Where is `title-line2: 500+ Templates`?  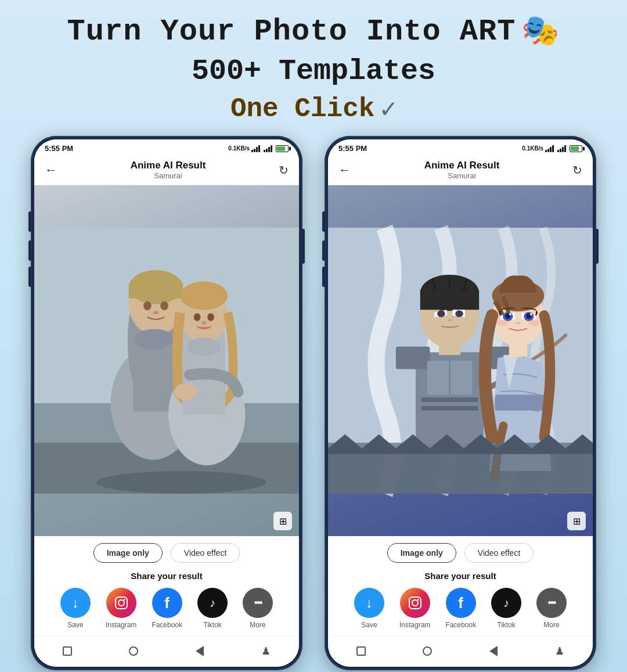 title-line2: 500+ Templates is located at coordinates (314, 71).